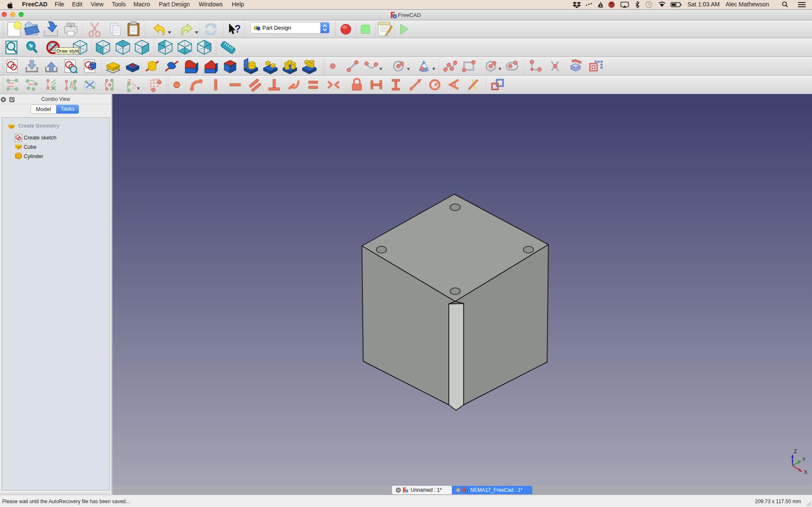 This screenshot has width=812, height=507. Describe the element at coordinates (806, 472) in the screenshot. I see `svg-text: X` at that location.